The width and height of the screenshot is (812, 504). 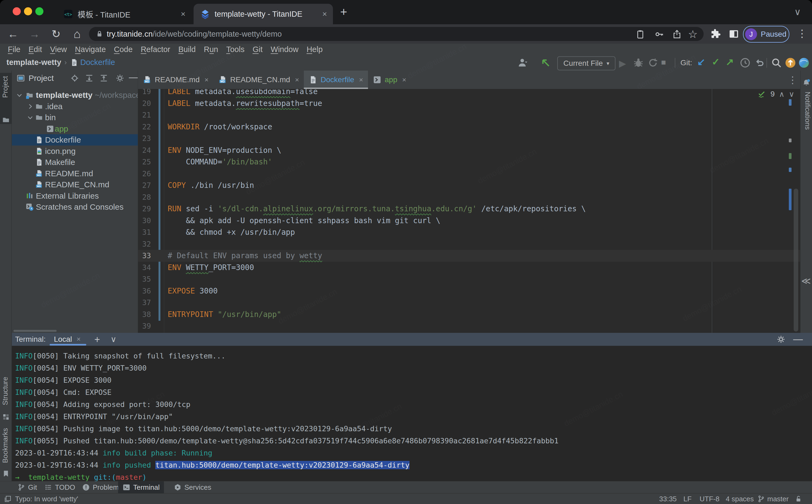 I want to click on run-configuration-select: Current File ▾, so click(x=586, y=63).